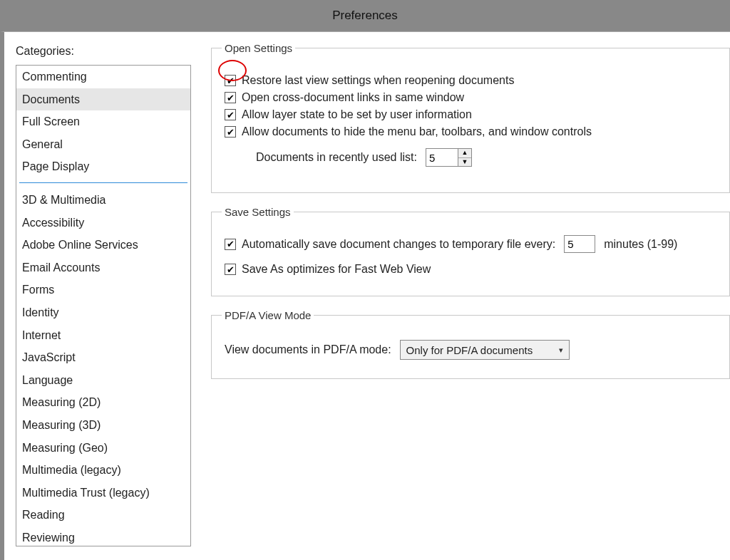  What do you see at coordinates (465, 157) in the screenshot?
I see `spinner-buttons: ▲ ▼` at bounding box center [465, 157].